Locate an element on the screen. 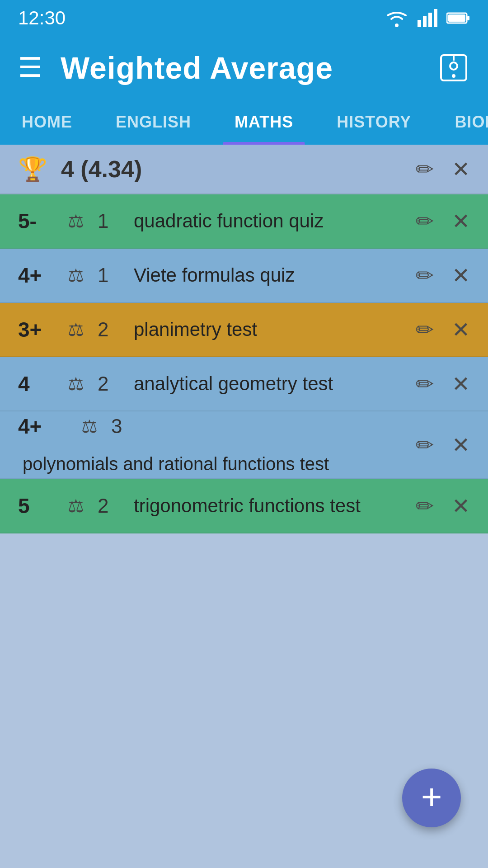  grade-item-1: 5- ⚖ 1 quadratic function quiz ✏ ✕ is located at coordinates (244, 222).